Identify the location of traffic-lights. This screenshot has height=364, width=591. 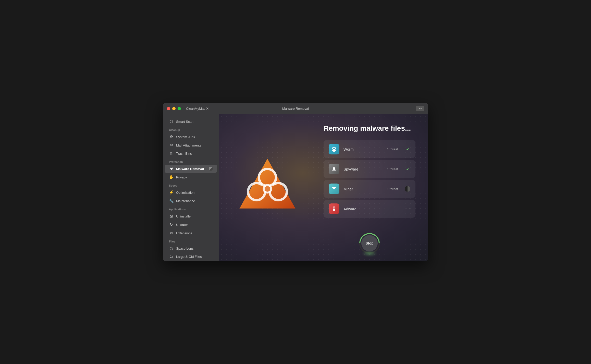
(174, 109).